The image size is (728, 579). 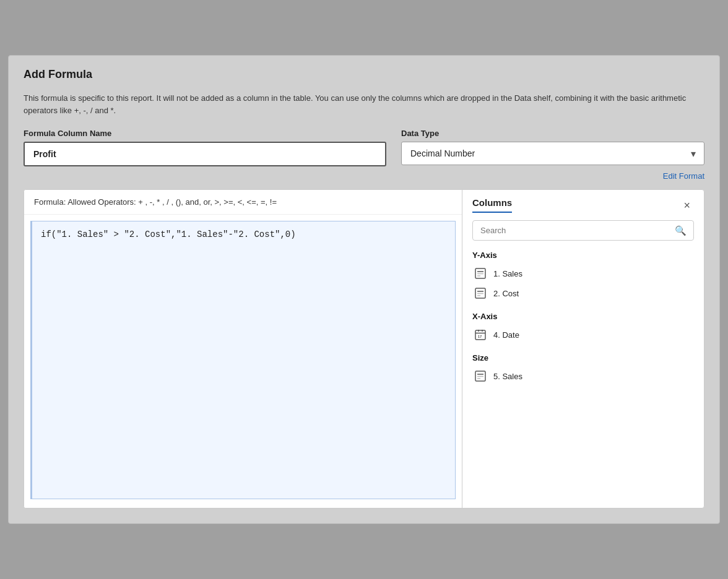 What do you see at coordinates (480, 293) in the screenshot?
I see `numeric-icon-2-cost` at bounding box center [480, 293].